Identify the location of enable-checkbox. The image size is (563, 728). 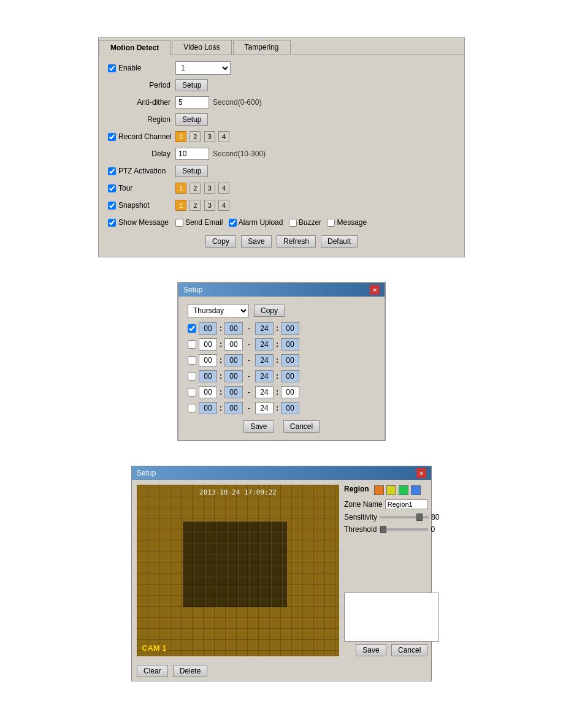
(112, 69).